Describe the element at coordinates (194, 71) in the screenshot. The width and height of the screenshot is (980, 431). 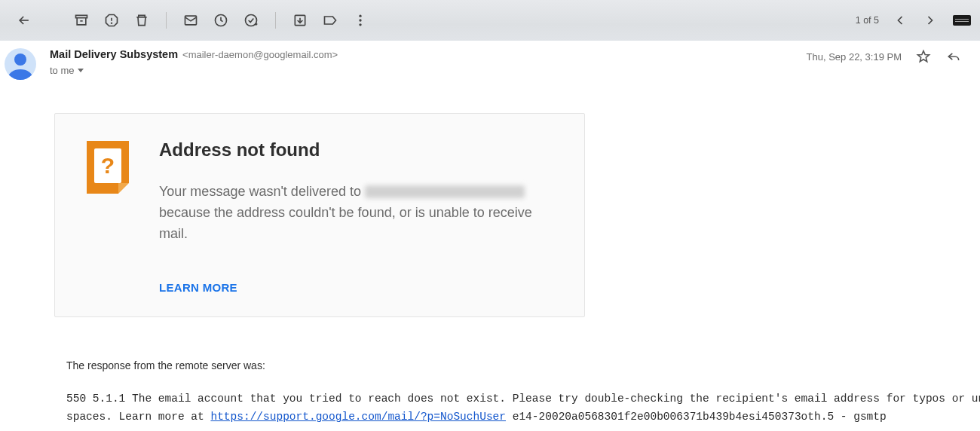
I see `recipient-dropdown: to me` at that location.